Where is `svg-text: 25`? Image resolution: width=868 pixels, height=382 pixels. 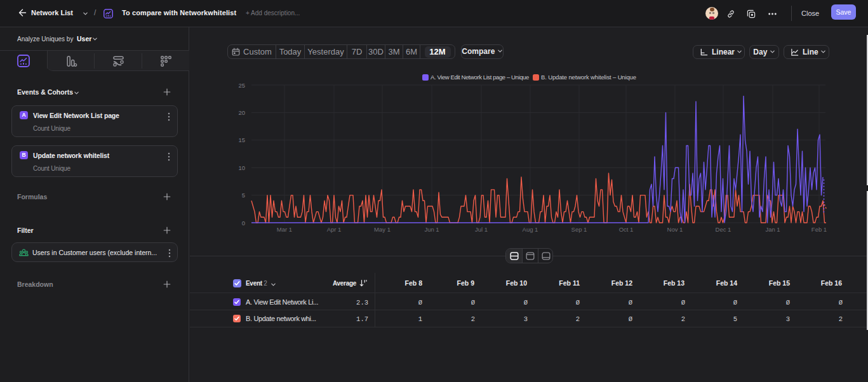
svg-text: 25 is located at coordinates (241, 85).